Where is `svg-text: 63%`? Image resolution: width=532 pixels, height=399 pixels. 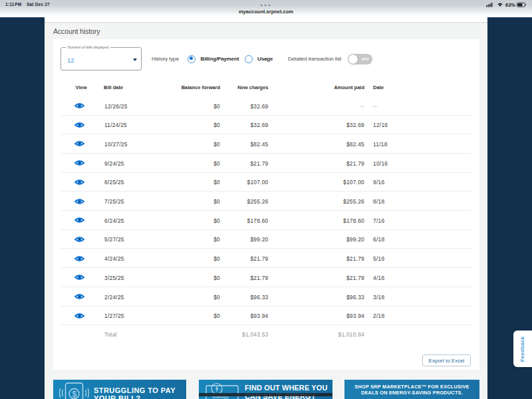 svg-text: 63% is located at coordinates (511, 5).